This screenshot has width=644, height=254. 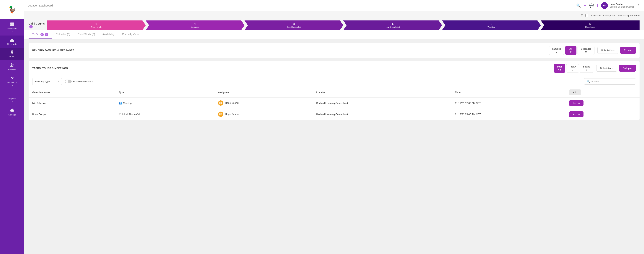 I want to click on settings-gear-icon: ⚙, so click(x=582, y=16).